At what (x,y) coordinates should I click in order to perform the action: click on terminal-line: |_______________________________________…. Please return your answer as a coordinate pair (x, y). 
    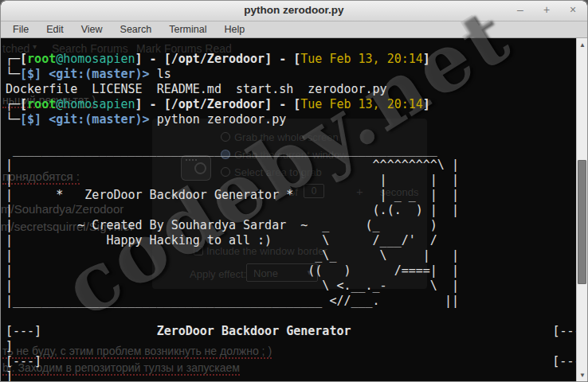
    Looking at the image, I should click on (293, 301).